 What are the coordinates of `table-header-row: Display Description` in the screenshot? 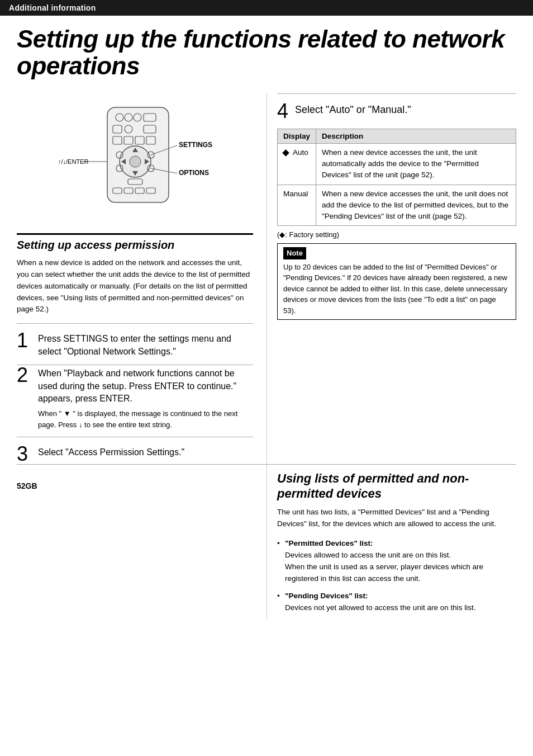 It's located at (397, 136).